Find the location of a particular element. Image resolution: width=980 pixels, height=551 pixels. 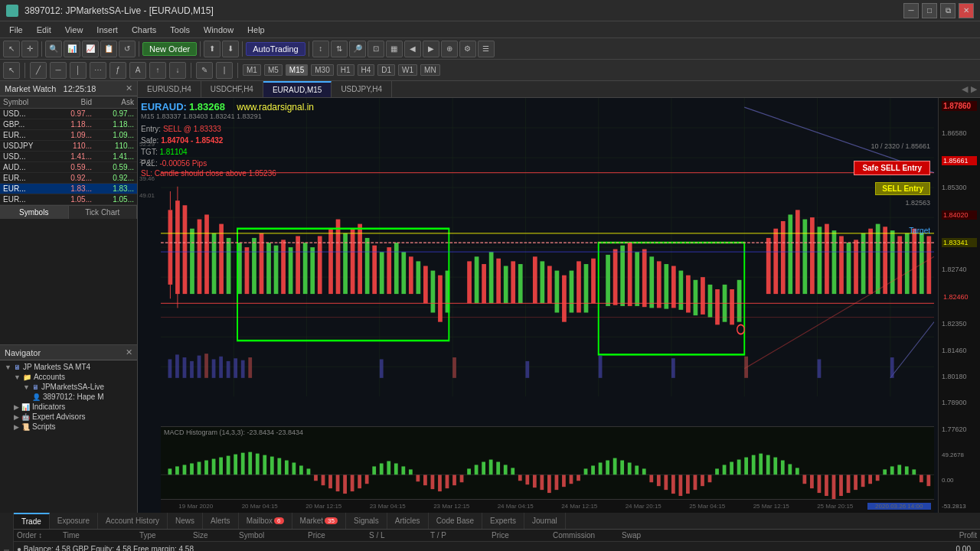

mw-row-aud: AUD... 0.59... 0.59... is located at coordinates (69, 168).